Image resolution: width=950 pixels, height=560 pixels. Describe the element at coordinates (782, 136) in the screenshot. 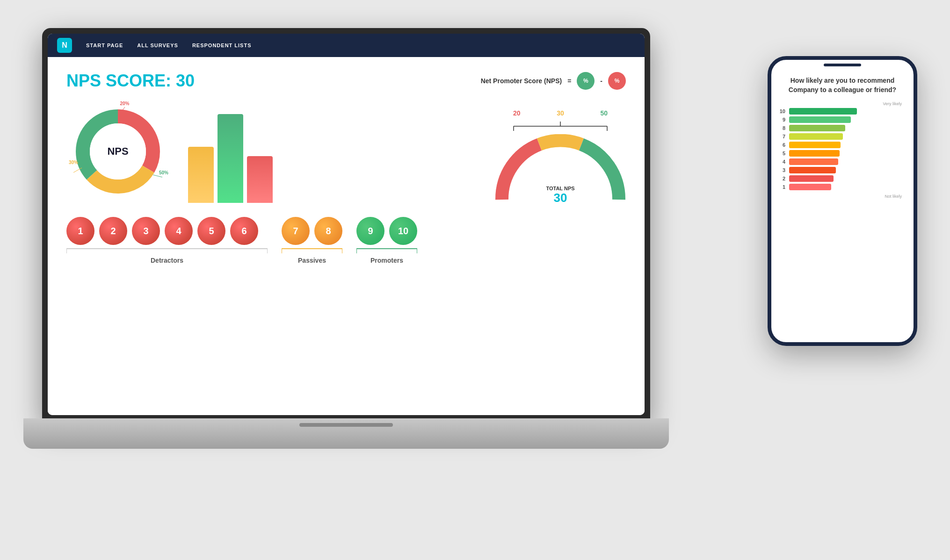

I see `scale-num-7: 7` at that location.